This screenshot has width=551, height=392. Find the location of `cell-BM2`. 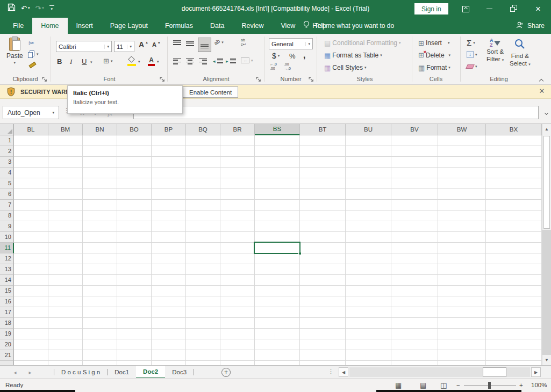

cell-BM2 is located at coordinates (66, 151).